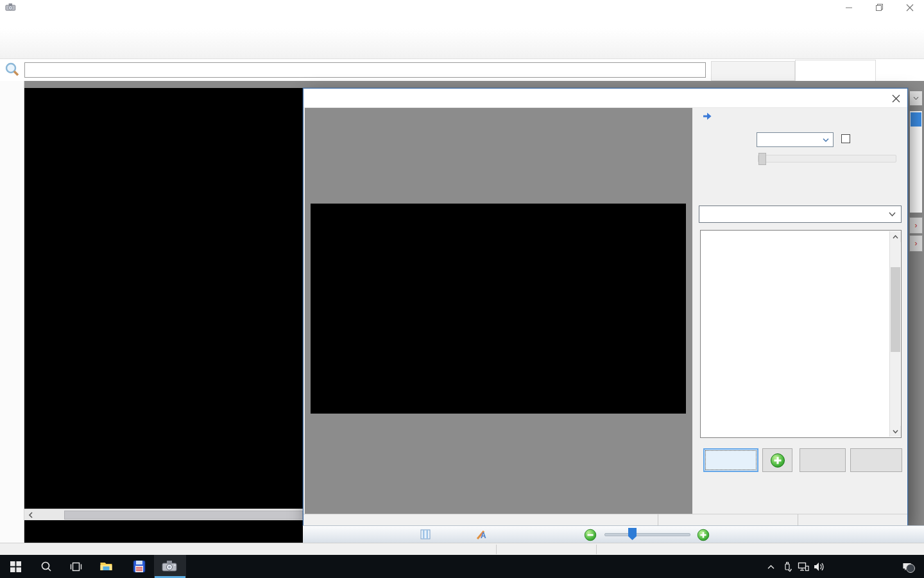 The width and height of the screenshot is (924, 578). What do you see at coordinates (916, 312) in the screenshot?
I see `scenarios-panel-sliver: › ›` at bounding box center [916, 312].